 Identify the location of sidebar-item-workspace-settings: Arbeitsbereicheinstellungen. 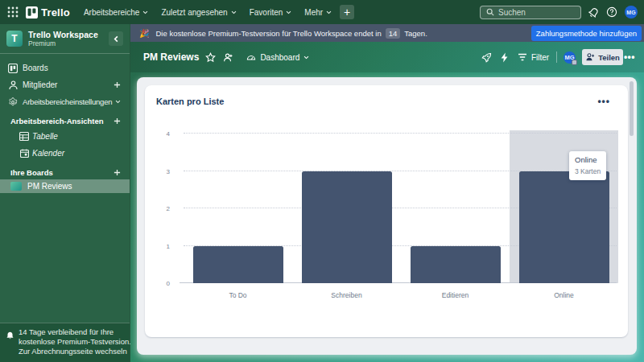
(64, 101).